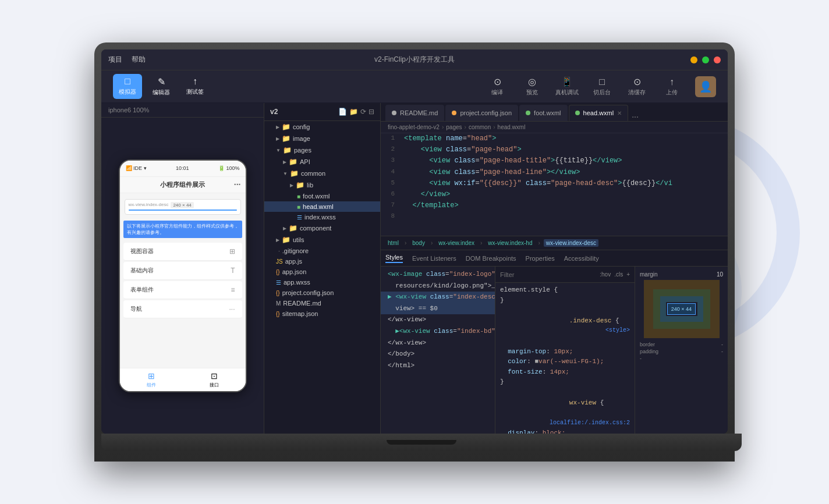  I want to click on upload-action: ↑ 上传, so click(672, 87).